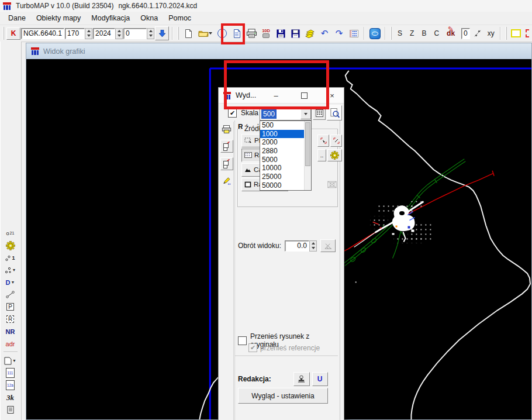 The image size is (532, 420). What do you see at coordinates (516, 33) in the screenshot?
I see `frame-tool-button` at bounding box center [516, 33].